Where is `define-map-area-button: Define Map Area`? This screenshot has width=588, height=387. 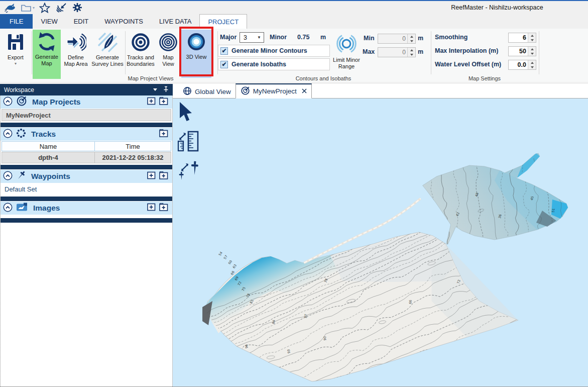 define-map-area-button: Define Map Area is located at coordinates (76, 49).